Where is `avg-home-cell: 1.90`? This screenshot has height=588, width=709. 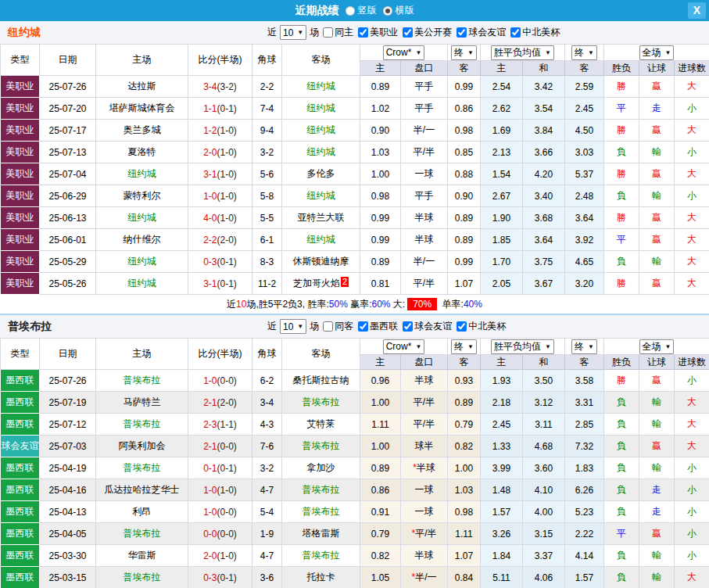
avg-home-cell: 1.90 is located at coordinates (502, 218).